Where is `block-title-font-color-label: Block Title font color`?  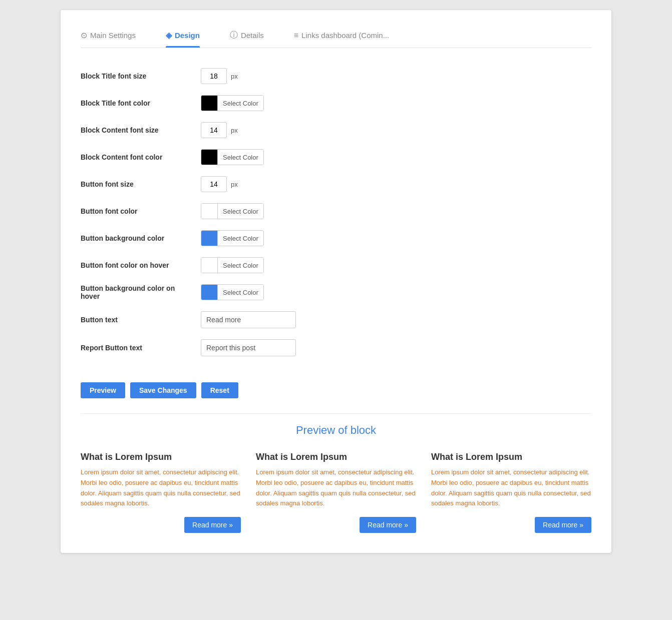 block-title-font-color-label: Block Title font color is located at coordinates (136, 103).